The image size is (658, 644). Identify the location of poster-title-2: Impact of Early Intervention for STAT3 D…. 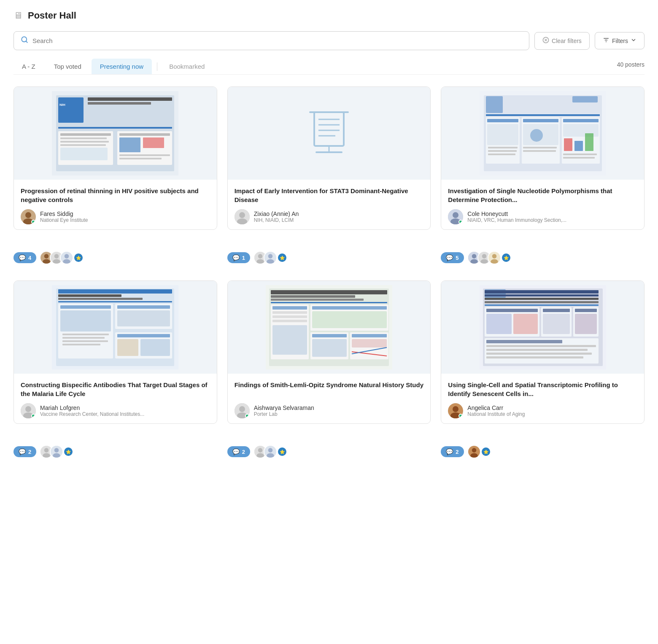
(329, 195).